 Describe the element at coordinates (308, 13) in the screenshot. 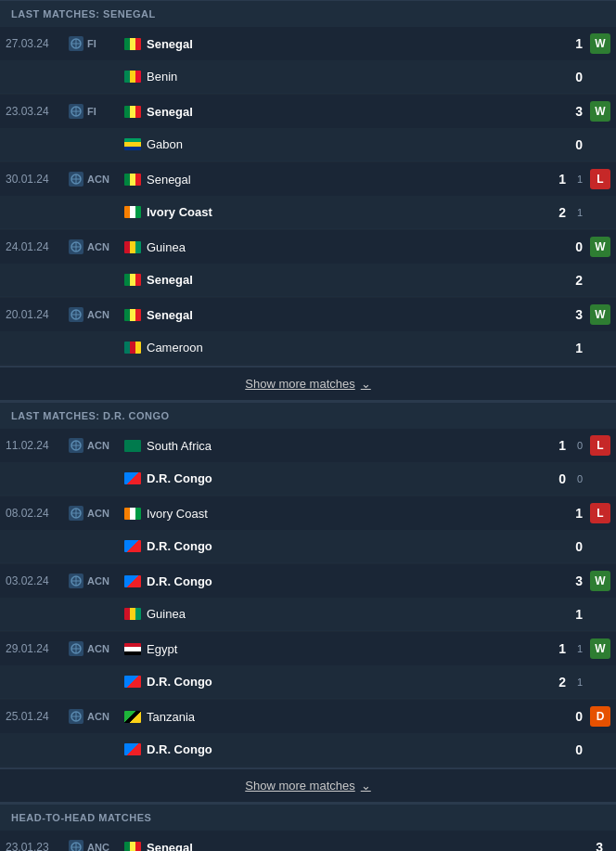

I see `section-header: LAST MATCHES: SENEGAL` at that location.